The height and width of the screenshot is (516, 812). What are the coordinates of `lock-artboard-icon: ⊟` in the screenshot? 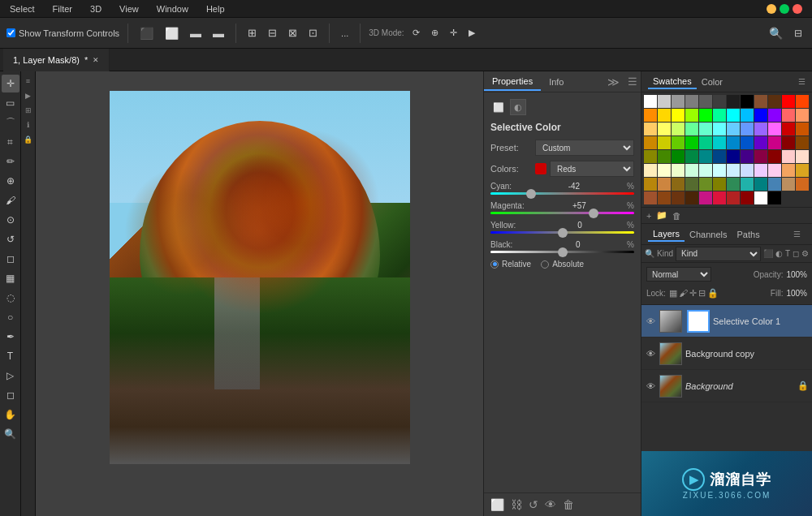 It's located at (702, 294).